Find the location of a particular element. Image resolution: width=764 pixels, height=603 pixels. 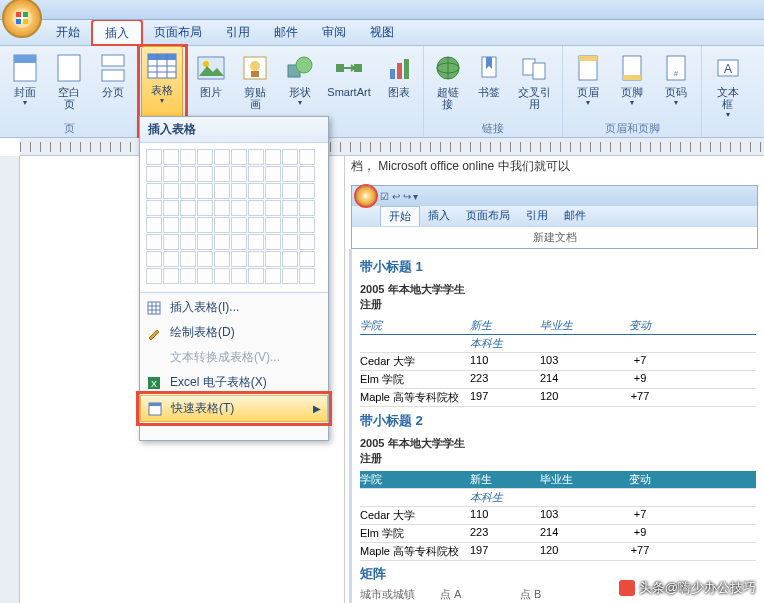

shapes-button: 形状▾ is located at coordinates (300, 84).